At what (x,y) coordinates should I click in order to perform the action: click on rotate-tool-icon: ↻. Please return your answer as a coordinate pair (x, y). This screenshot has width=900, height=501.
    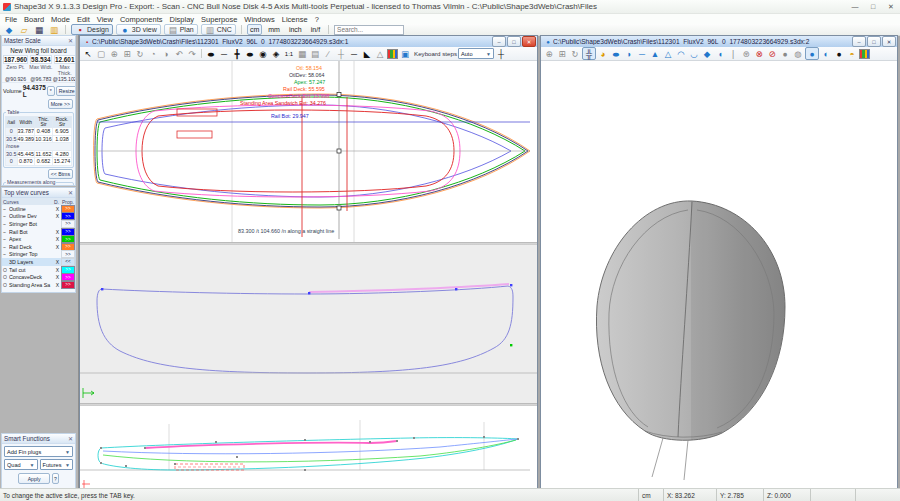
    Looking at the image, I should click on (140, 54).